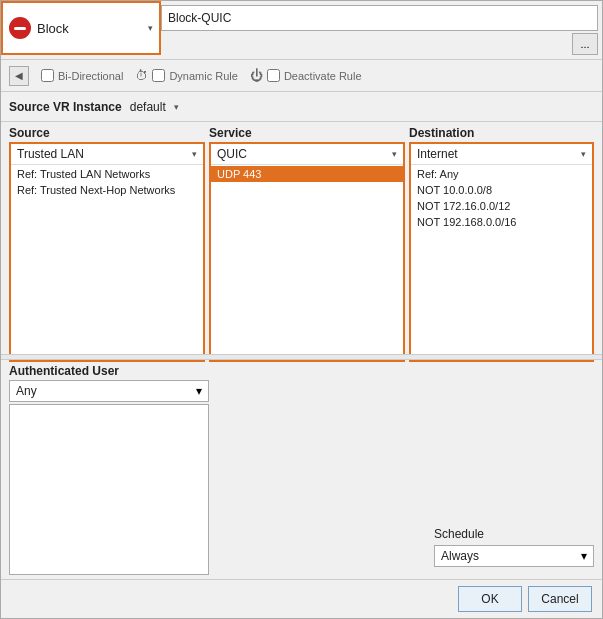  What do you see at coordinates (323, 76) in the screenshot?
I see `deactivate-rule-label: Deactivate Rule` at bounding box center [323, 76].